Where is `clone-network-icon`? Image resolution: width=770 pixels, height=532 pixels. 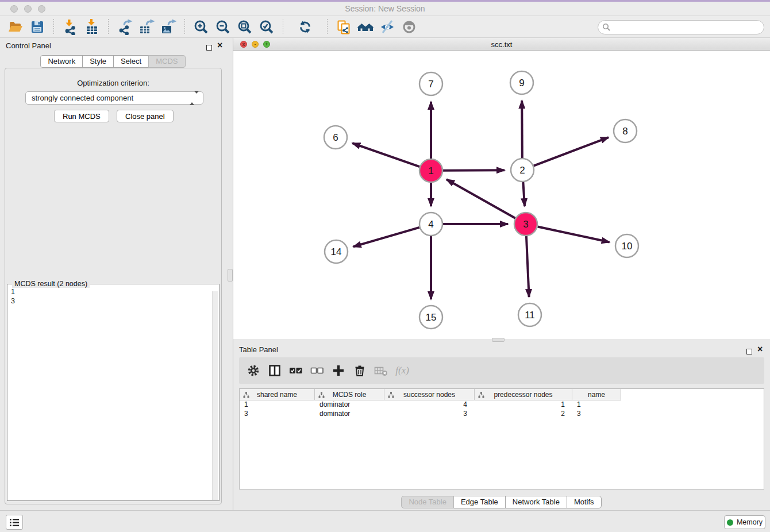
clone-network-icon is located at coordinates (344, 27).